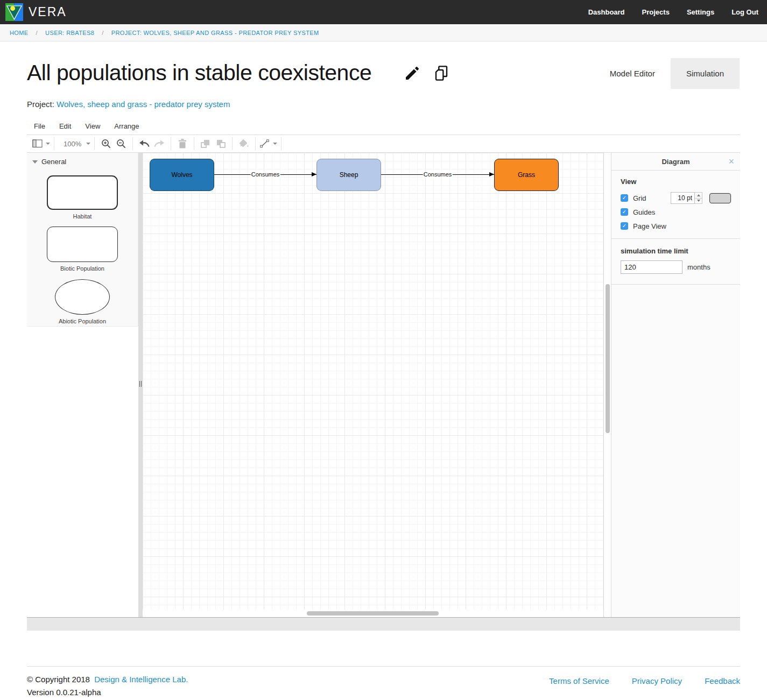 This screenshot has height=700, width=767. Describe the element at coordinates (349, 175) in the screenshot. I see `node-sheep: Sheep` at that location.